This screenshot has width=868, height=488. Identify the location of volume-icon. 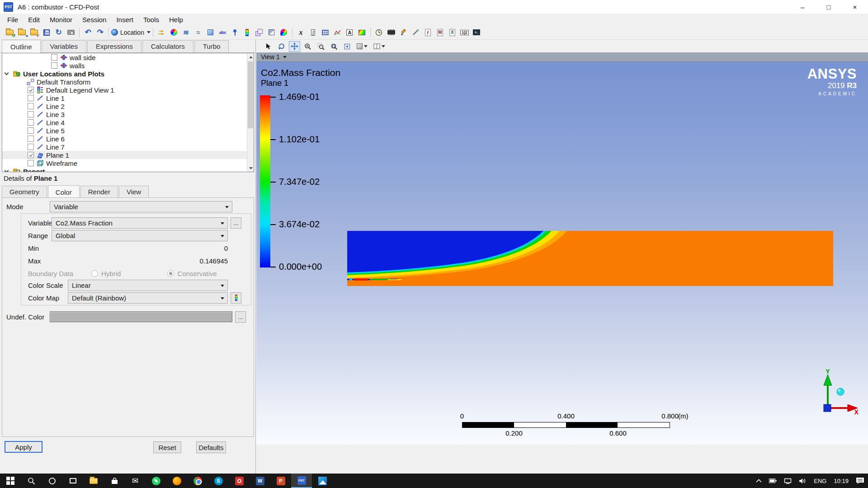
(803, 481).